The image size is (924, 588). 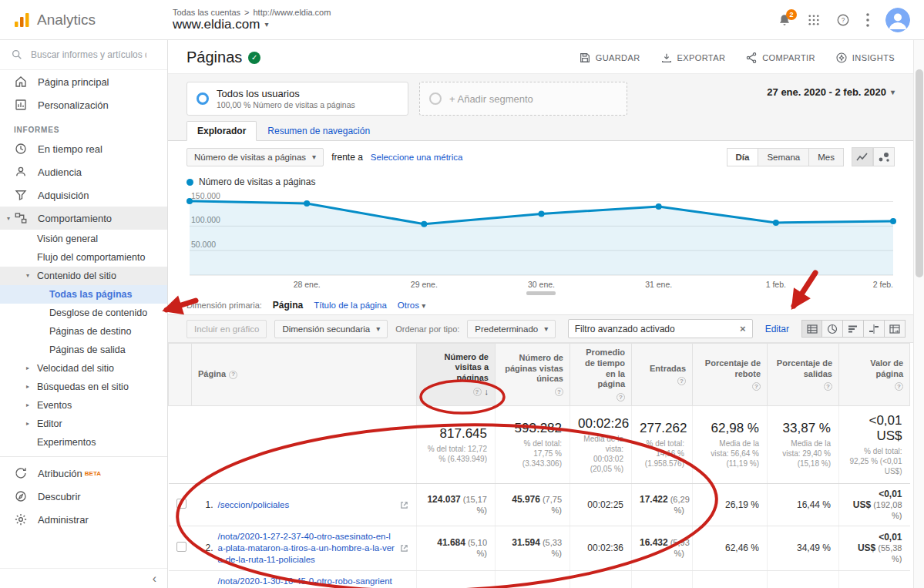 What do you see at coordinates (660, 328) in the screenshot?
I see `advanced-filter-chip: Filtro avanzado activado ×` at bounding box center [660, 328].